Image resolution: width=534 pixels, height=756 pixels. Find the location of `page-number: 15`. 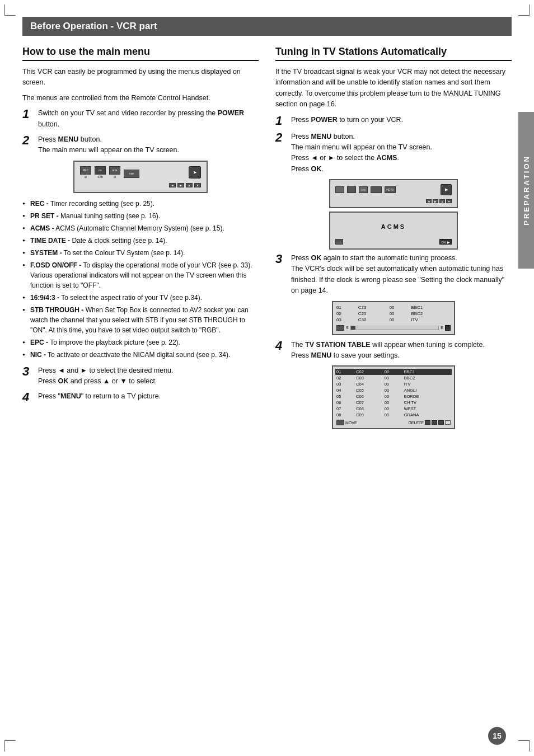

page-number: 15 is located at coordinates (497, 736).